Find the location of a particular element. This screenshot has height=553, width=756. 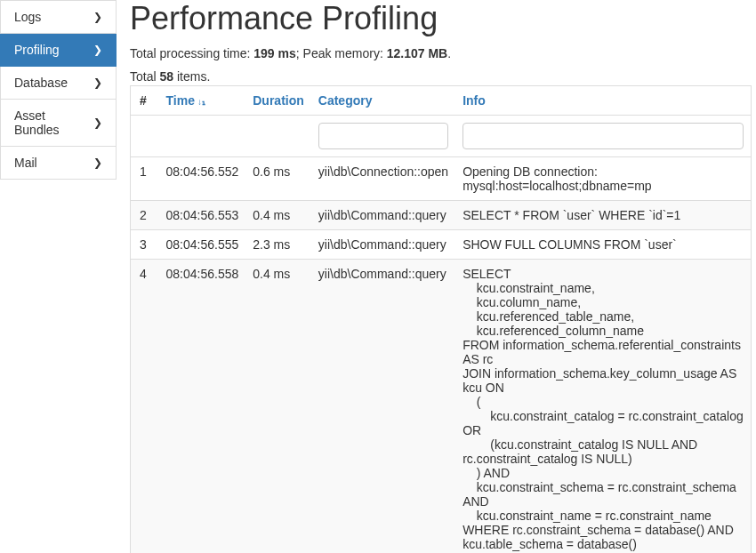

sort-link-duration: Duration is located at coordinates (278, 100).